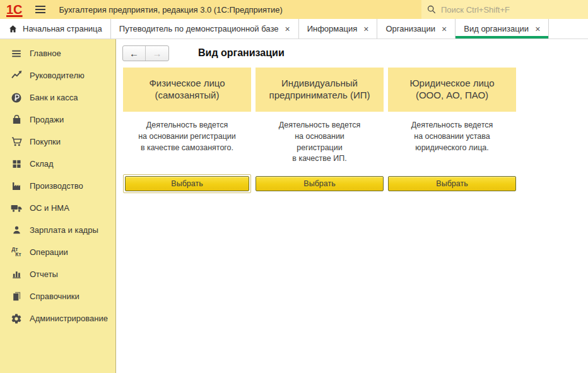  What do you see at coordinates (57, 186) in the screenshot?
I see `sidebar-item-label: Производство` at bounding box center [57, 186].